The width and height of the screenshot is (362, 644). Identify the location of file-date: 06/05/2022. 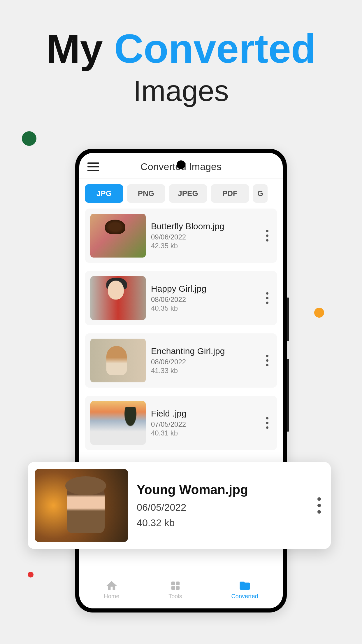
(226, 508).